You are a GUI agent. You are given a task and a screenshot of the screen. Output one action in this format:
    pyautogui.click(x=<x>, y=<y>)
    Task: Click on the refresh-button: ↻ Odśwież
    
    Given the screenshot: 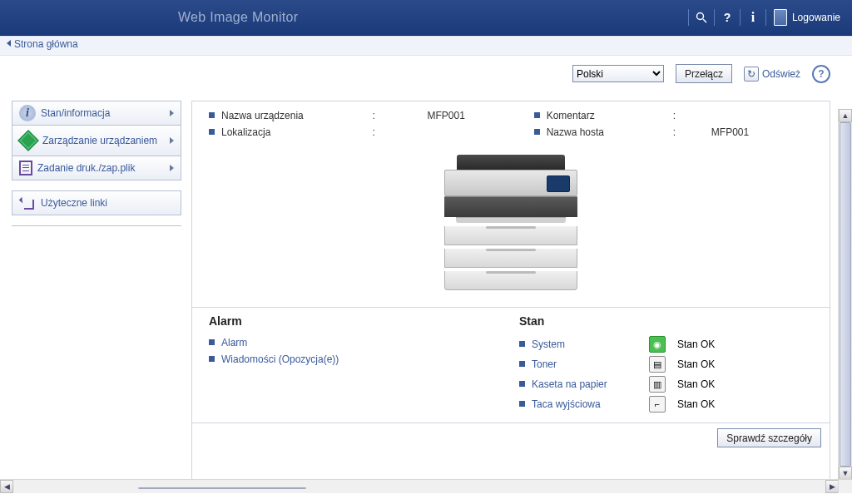 What is the action you would take?
    pyautogui.click(x=772, y=74)
    